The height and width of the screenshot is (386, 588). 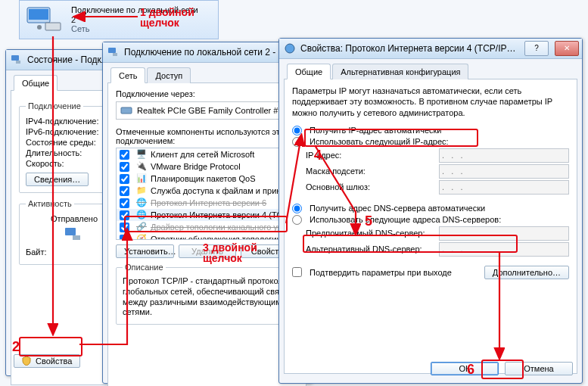 What do you see at coordinates (431, 48) in the screenshot?
I see `titlebar-tcpip: Свойства: Протокол Интернета версии 4 (T…` at bounding box center [431, 48].